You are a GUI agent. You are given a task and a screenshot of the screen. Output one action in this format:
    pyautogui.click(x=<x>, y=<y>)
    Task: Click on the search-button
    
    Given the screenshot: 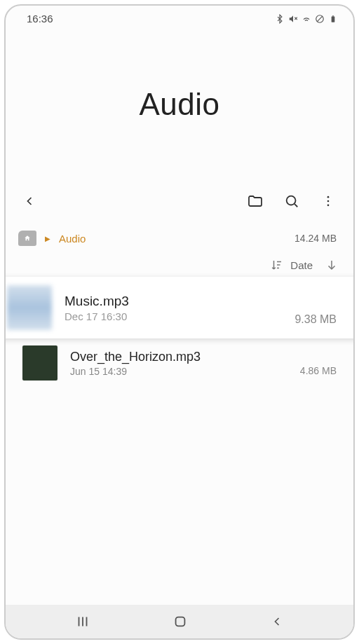 What is the action you would take?
    pyautogui.click(x=292, y=201)
    